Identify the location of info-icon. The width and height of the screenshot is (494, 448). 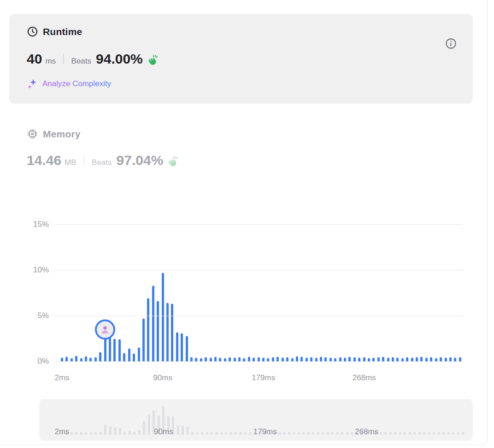
(451, 43).